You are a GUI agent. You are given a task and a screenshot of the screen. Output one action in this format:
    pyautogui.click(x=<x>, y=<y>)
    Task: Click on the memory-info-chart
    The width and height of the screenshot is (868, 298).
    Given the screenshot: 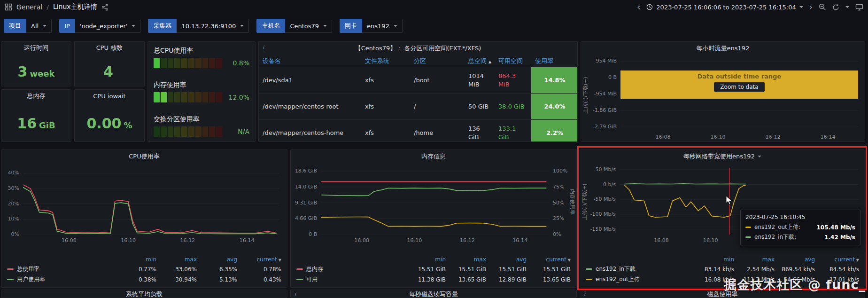 What is the action you would take?
    pyautogui.click(x=435, y=201)
    